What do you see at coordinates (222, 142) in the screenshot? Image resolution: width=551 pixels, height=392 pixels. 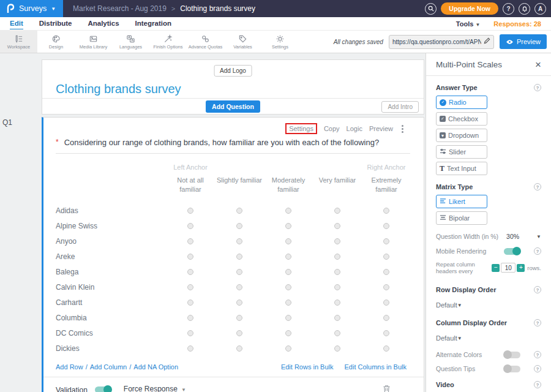 I see `question-text: Considering our range of clothing brands…` at bounding box center [222, 142].